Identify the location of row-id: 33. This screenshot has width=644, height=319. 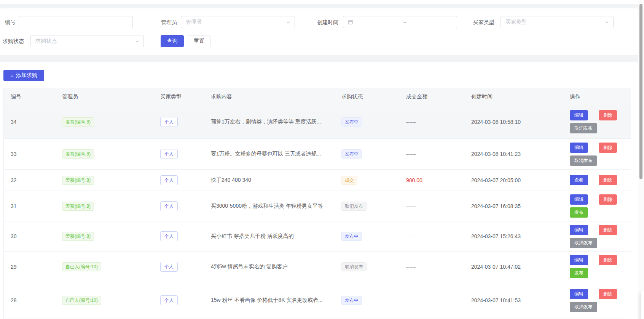
(14, 154).